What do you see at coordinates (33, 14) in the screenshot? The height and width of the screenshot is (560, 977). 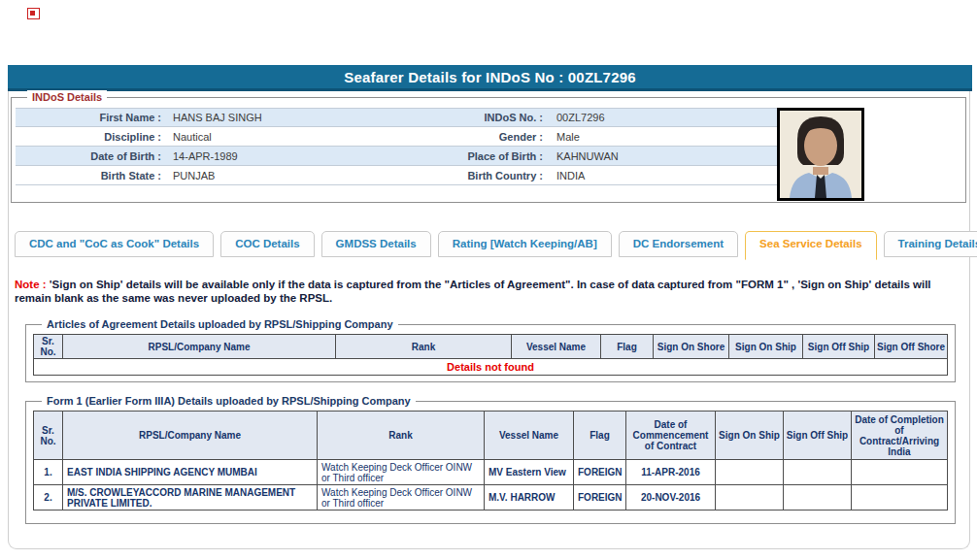 I see `broken-image-icon` at bounding box center [33, 14].